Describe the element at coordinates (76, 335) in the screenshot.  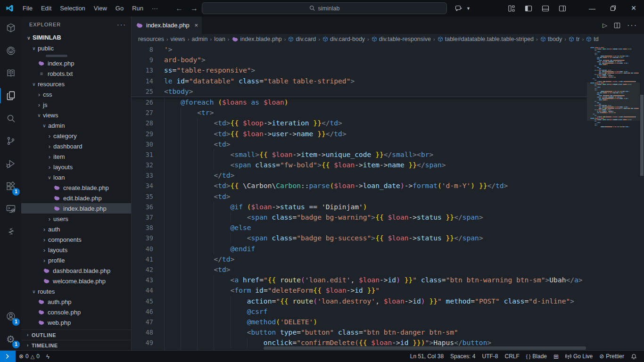
I see `section-outline: ›OUTLINE` at that location.